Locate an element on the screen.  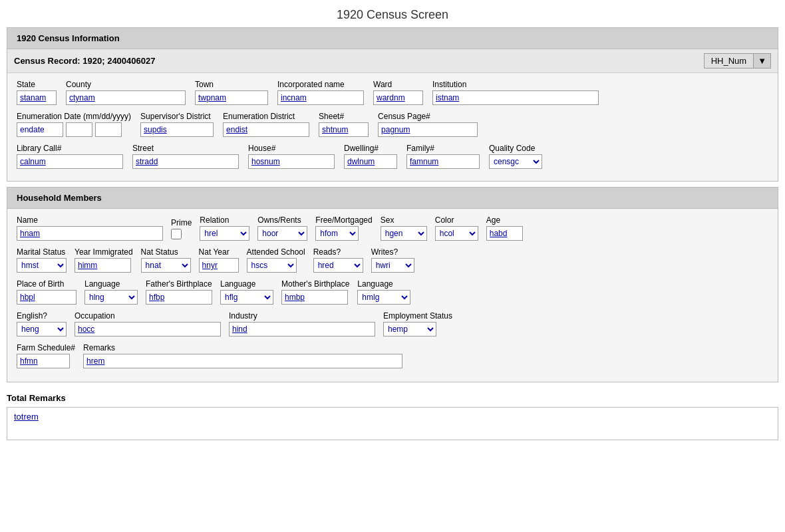
yearimmigrated-field-group: Year Immigrated is located at coordinates (104, 260).